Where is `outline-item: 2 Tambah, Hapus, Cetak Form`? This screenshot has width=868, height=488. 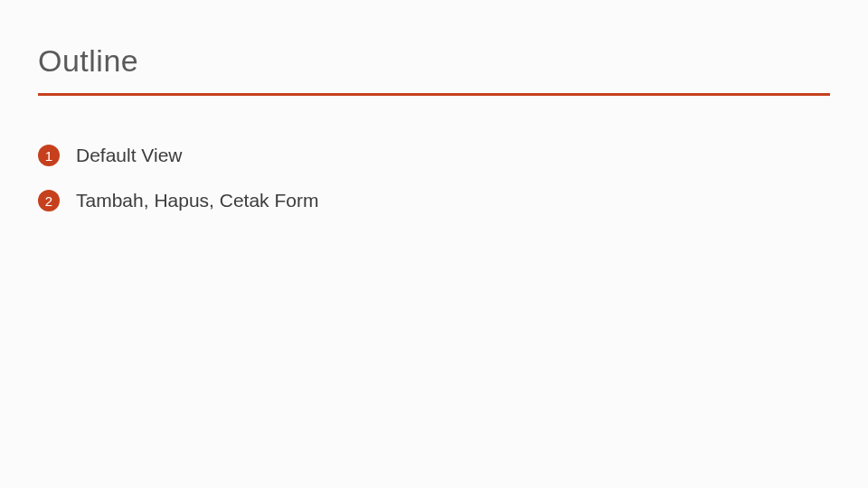 outline-item: 2 Tambah, Hapus, Cetak Form is located at coordinates (434, 201).